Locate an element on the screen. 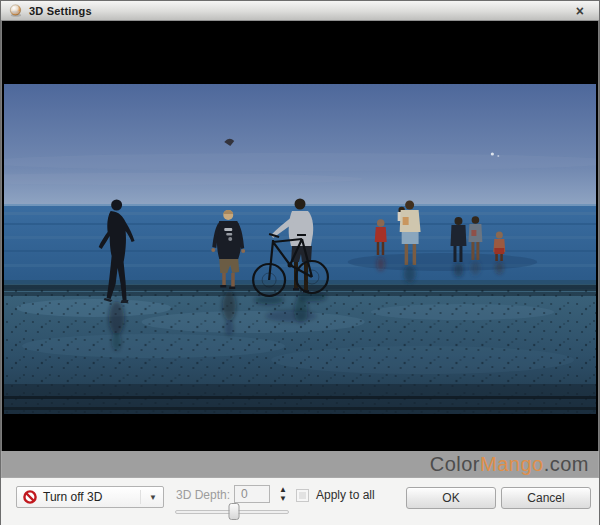  cancel-button: Cancel is located at coordinates (546, 498).